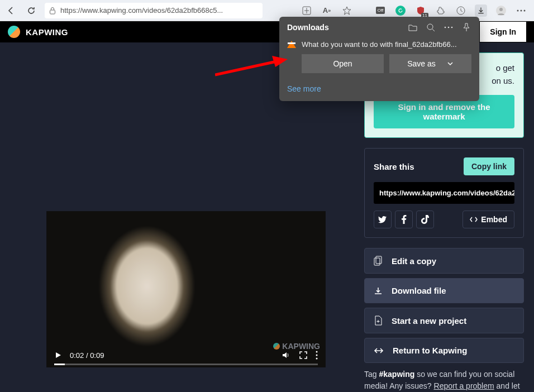 The image size is (534, 392). Describe the element at coordinates (401, 11) in the screenshot. I see `grammarly-icon` at that location.